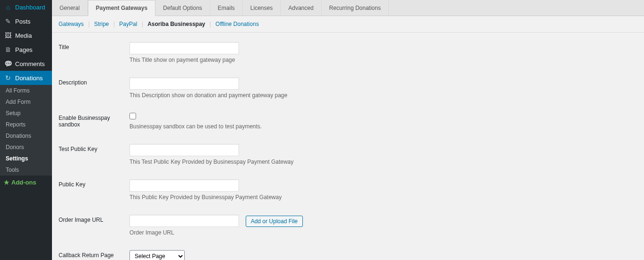 The width and height of the screenshot is (644, 260). Describe the element at coordinates (348, 8) in the screenshot. I see `settings-tabbar: General Payment Gateways Default Options…` at that location.